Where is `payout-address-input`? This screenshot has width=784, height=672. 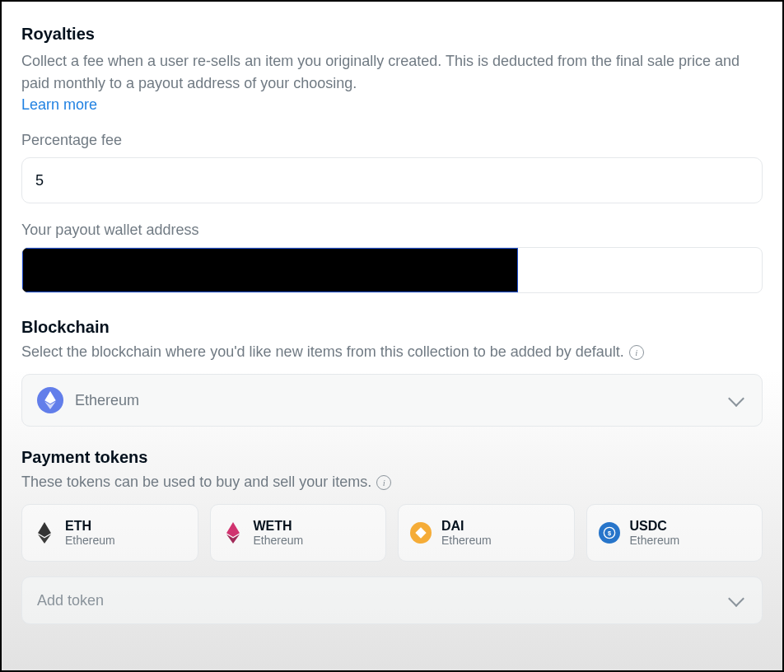 payout-address-input is located at coordinates (392, 270).